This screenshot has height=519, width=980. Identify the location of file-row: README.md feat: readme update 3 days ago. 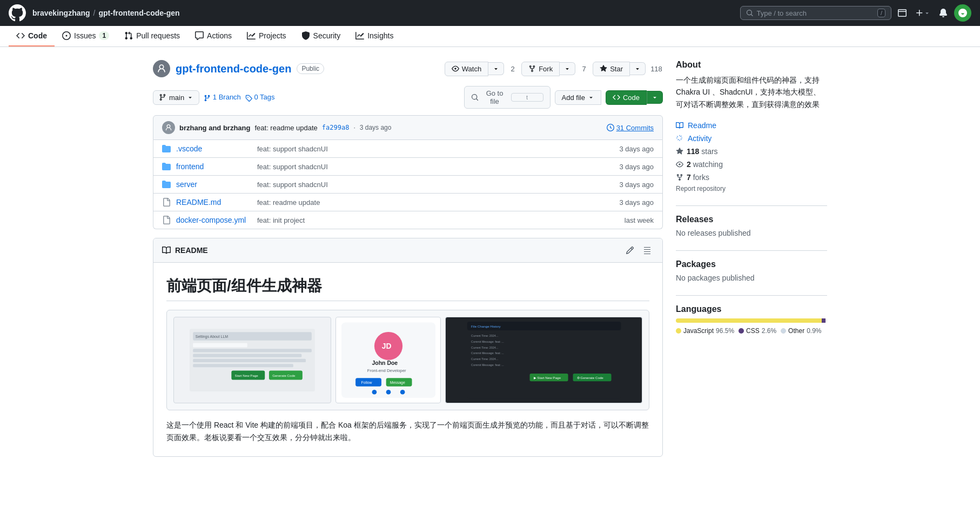
(408, 202).